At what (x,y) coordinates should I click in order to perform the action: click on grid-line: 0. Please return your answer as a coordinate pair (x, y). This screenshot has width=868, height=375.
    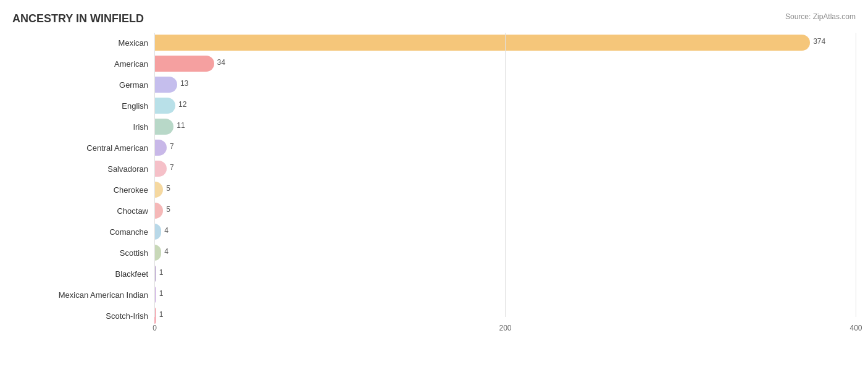
    Looking at the image, I should click on (154, 175).